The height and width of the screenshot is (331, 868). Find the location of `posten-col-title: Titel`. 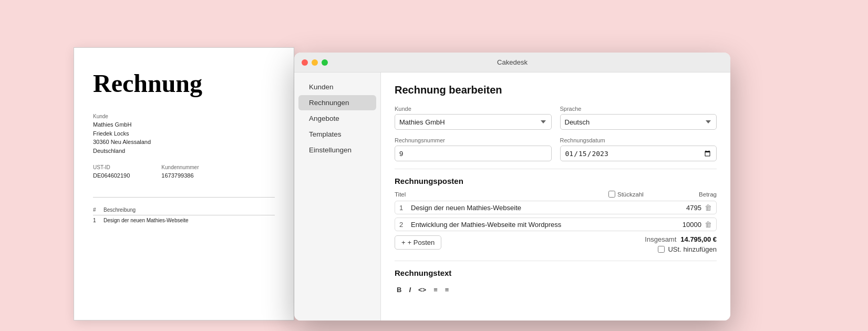

posten-col-title: Titel is located at coordinates (500, 194).